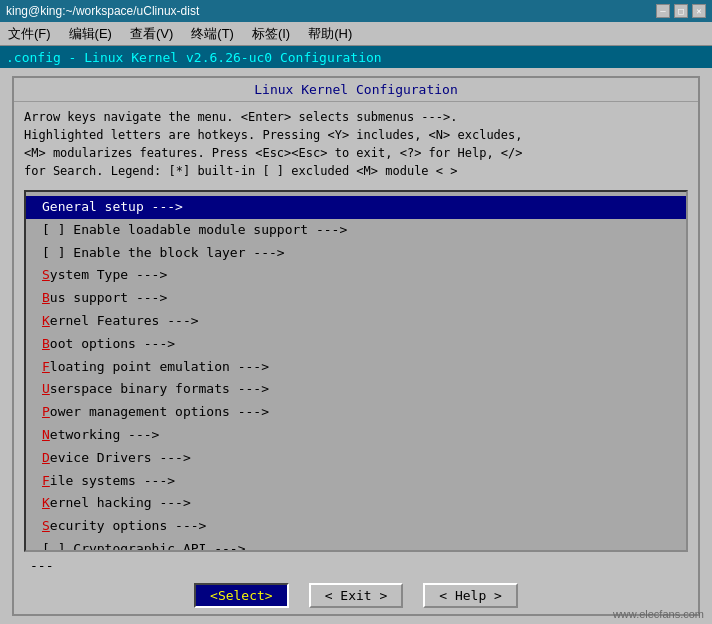  What do you see at coordinates (212, 34) in the screenshot?
I see `menubar-item: 终端(T)` at bounding box center [212, 34].